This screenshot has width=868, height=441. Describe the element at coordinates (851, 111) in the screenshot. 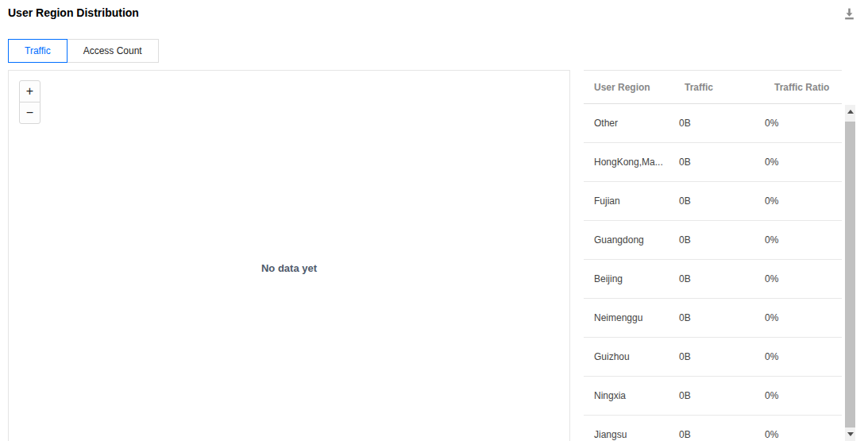

I see `scroll-up-arrow-icon` at that location.